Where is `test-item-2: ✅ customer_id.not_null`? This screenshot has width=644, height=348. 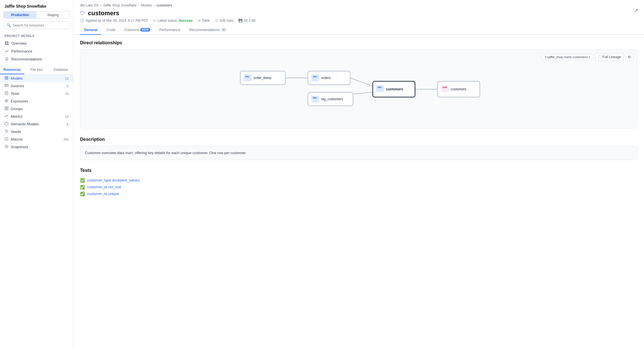 test-item-2: ✅ customer_id.not_null is located at coordinates (358, 187).